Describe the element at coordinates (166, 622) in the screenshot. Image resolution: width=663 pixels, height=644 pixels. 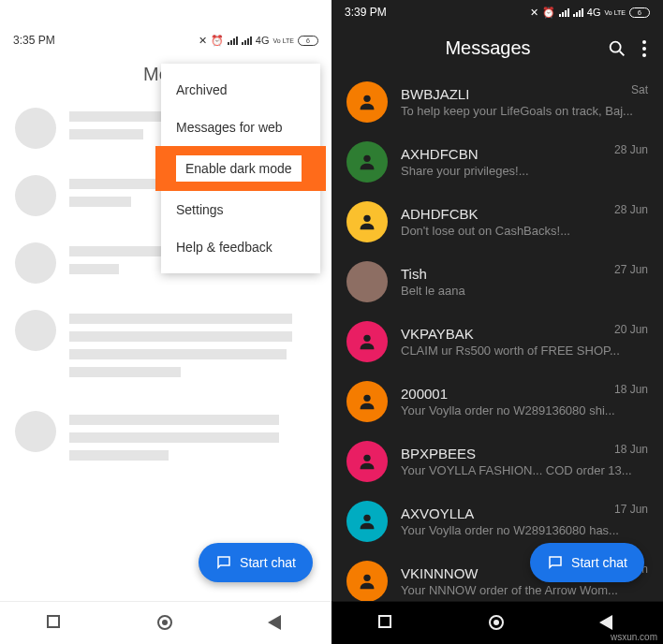
I see `nav-bar` at that location.